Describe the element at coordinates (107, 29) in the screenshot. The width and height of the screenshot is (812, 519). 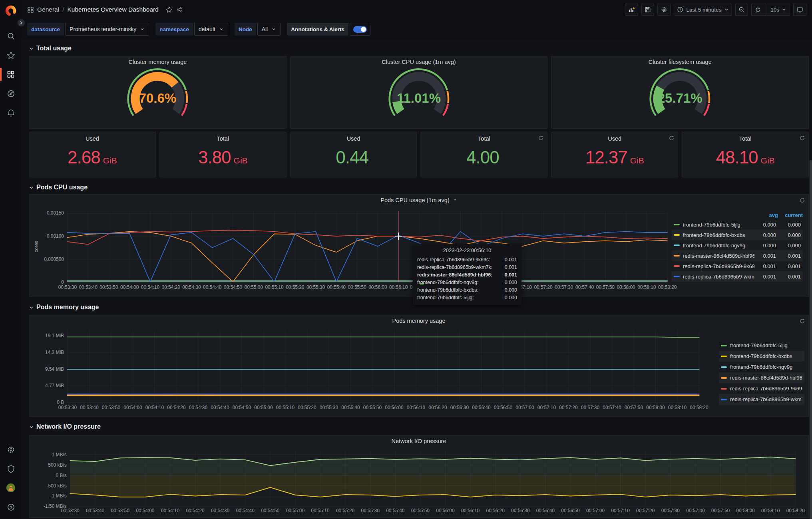
I see `variable-datasource-value: Prometheus tender-minsky` at that location.